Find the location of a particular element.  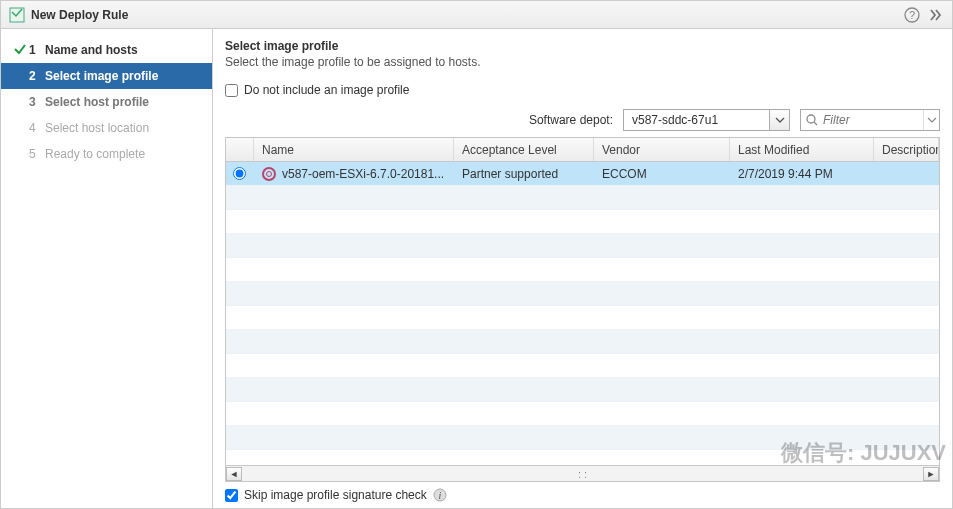

filter-dropdown-icon is located at coordinates (931, 120).